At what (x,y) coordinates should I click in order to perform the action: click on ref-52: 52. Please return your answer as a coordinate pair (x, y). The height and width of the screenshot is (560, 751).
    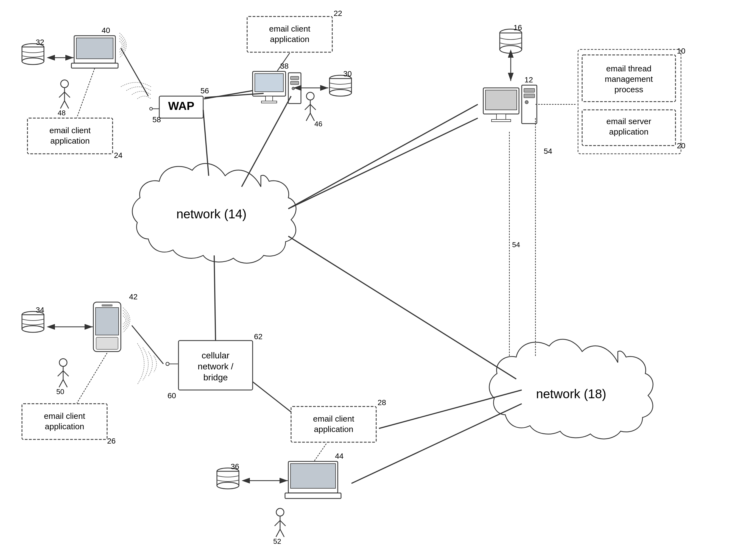
    Looking at the image, I should click on (277, 541).